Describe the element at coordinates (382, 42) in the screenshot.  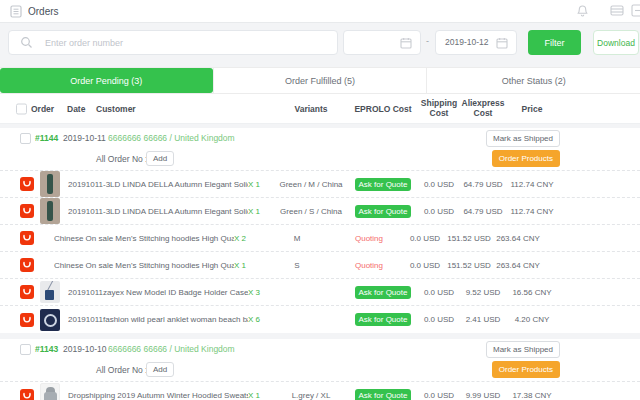
I see `date-from-field` at that location.